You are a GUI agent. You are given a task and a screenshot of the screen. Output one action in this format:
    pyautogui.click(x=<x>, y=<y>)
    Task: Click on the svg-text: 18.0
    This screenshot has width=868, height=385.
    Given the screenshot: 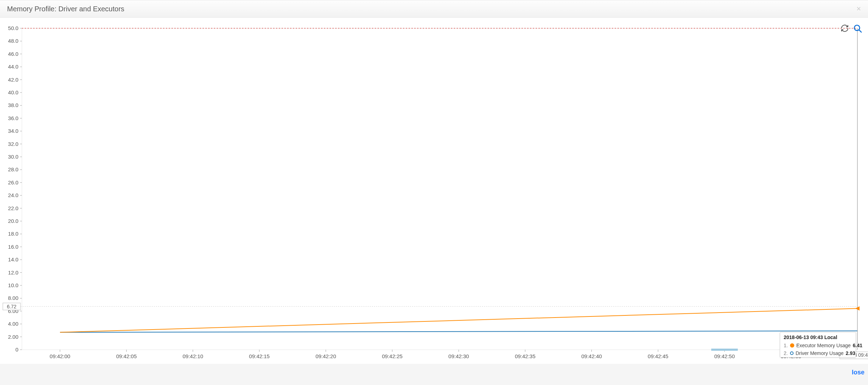 What is the action you would take?
    pyautogui.click(x=13, y=234)
    